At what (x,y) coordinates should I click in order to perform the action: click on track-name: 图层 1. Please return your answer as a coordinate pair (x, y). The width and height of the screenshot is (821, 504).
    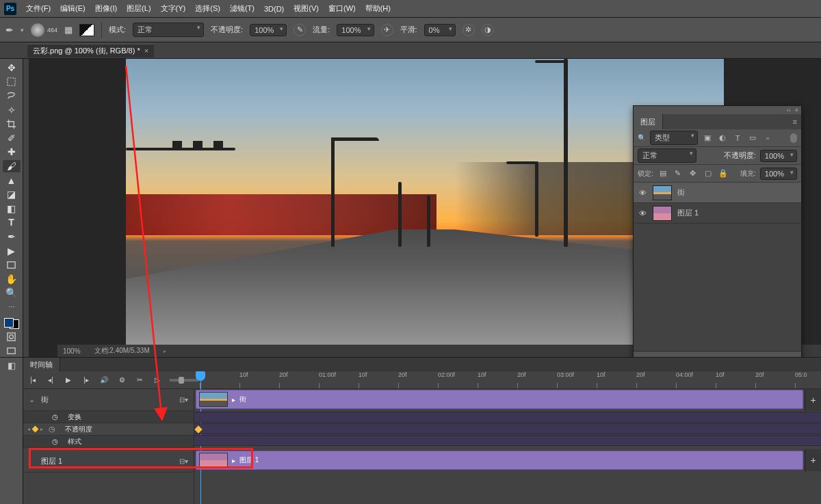
    Looking at the image, I should click on (52, 461).